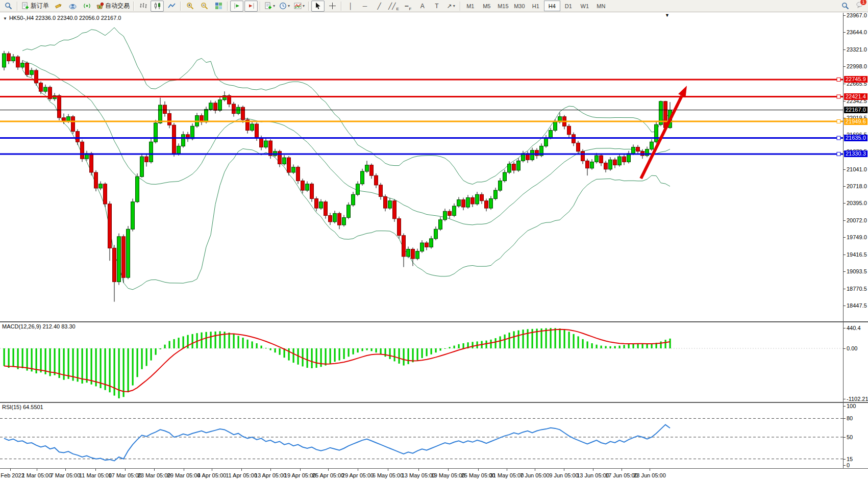 The width and height of the screenshot is (868, 482). I want to click on search-button, so click(845, 6).